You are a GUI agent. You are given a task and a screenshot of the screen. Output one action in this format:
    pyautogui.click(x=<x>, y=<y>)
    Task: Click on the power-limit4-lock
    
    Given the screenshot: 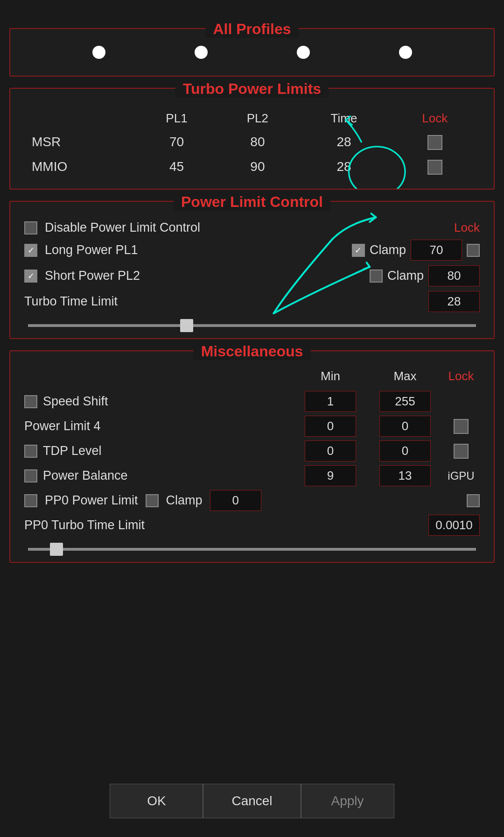 What is the action you would take?
    pyautogui.click(x=461, y=426)
    